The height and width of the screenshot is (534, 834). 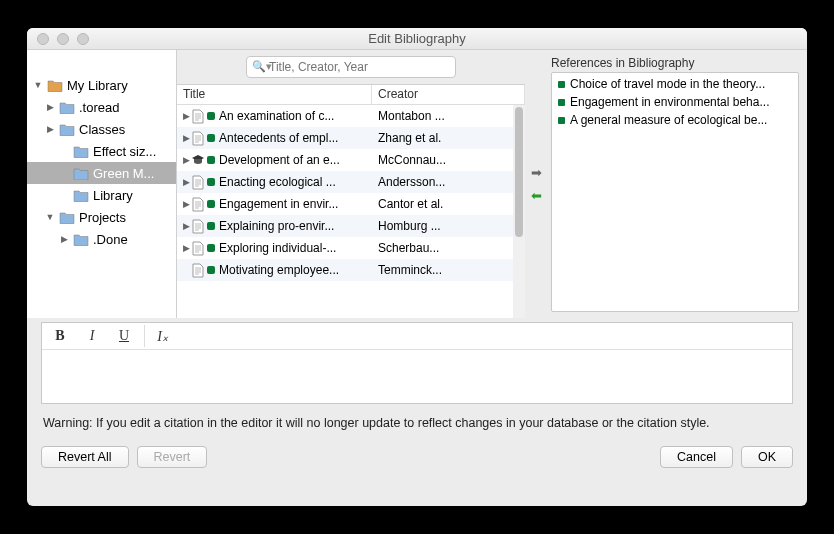 What do you see at coordinates (448, 160) in the screenshot?
I see `row-creator: McConnau...` at bounding box center [448, 160].